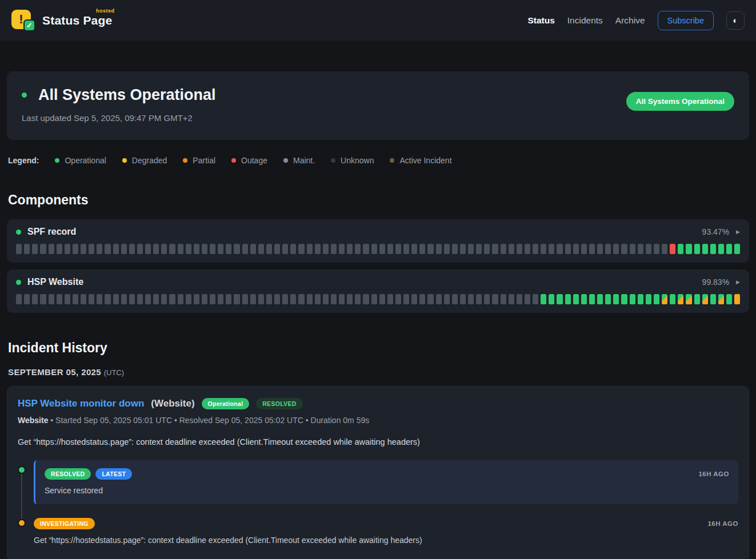  I want to click on incident-component-suffix: (Website), so click(173, 404).